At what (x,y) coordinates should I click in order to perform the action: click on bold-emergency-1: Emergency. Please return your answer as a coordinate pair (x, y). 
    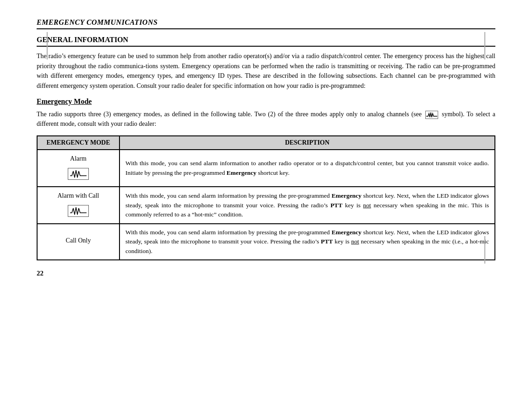
    Looking at the image, I should click on (242, 173).